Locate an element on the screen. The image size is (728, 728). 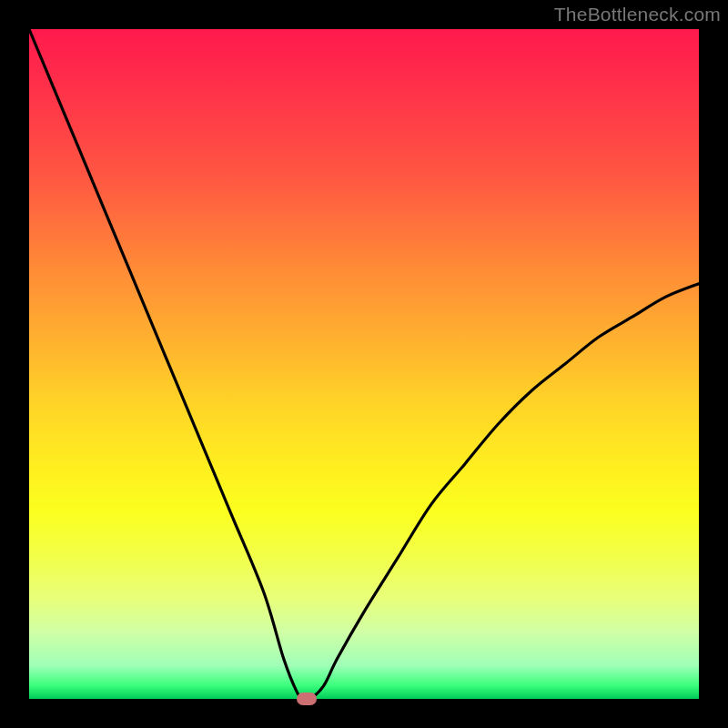
optimal-point-marker is located at coordinates (307, 699).